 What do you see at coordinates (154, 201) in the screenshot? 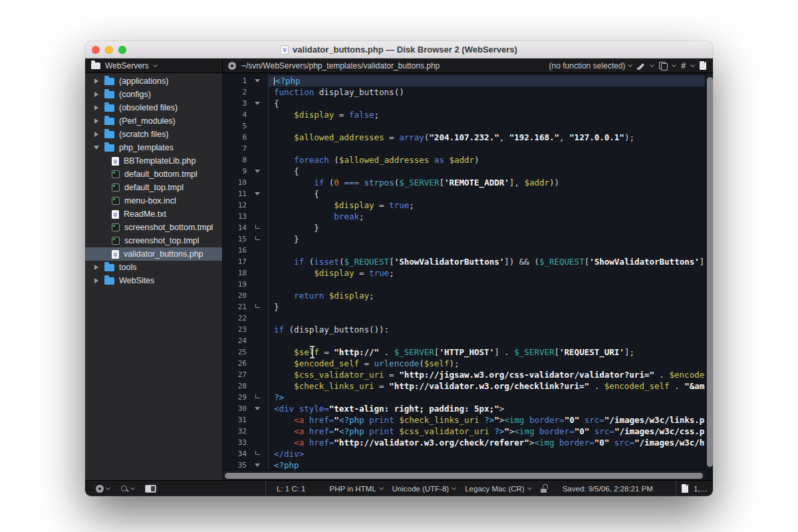
I see `sidebar-item: menu-box.incl` at bounding box center [154, 201].